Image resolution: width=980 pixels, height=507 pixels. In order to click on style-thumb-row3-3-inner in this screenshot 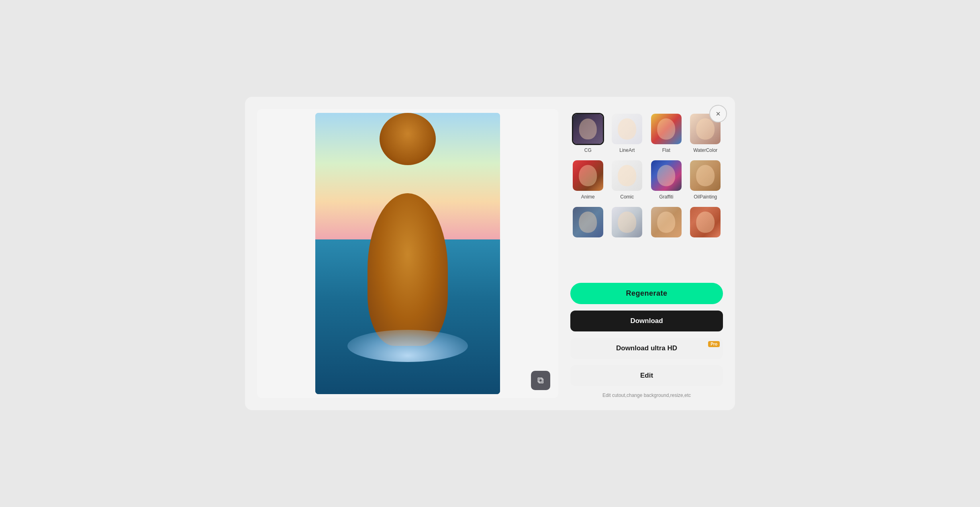, I will do `click(666, 222)`.